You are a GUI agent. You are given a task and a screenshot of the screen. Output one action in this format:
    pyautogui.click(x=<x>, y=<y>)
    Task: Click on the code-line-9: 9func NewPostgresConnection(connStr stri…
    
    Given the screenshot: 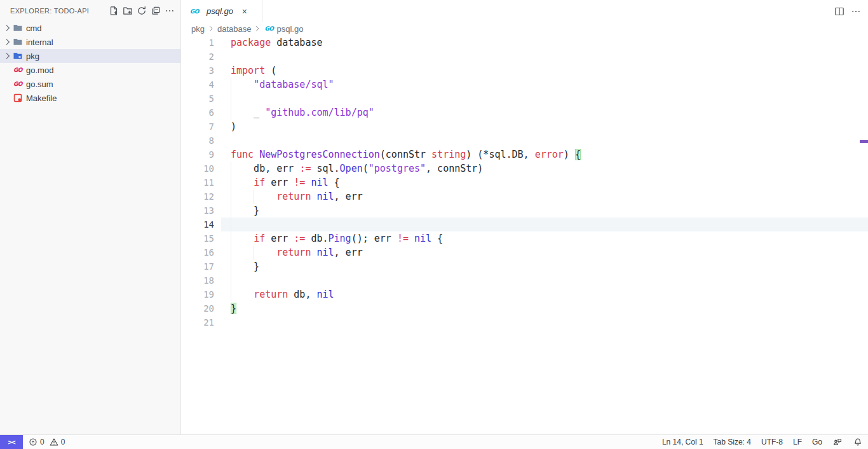 What is the action you would take?
    pyautogui.click(x=525, y=155)
    